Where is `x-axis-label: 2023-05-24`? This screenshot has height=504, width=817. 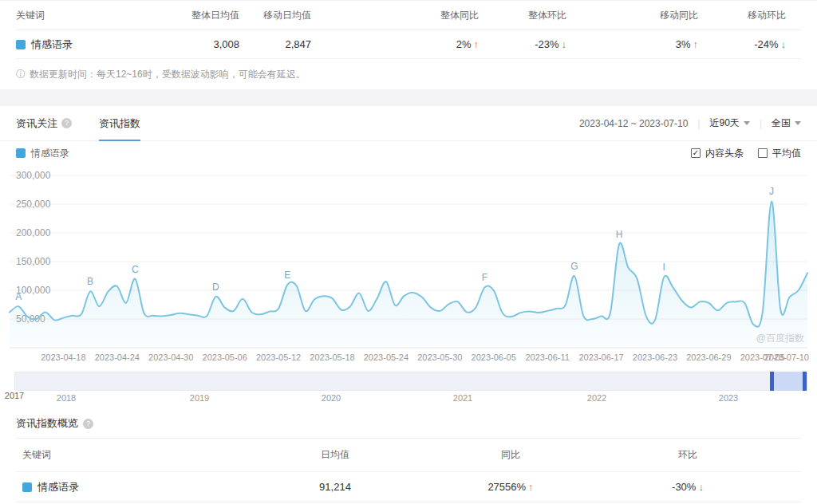 x-axis-label: 2023-05-24 is located at coordinates (386, 357).